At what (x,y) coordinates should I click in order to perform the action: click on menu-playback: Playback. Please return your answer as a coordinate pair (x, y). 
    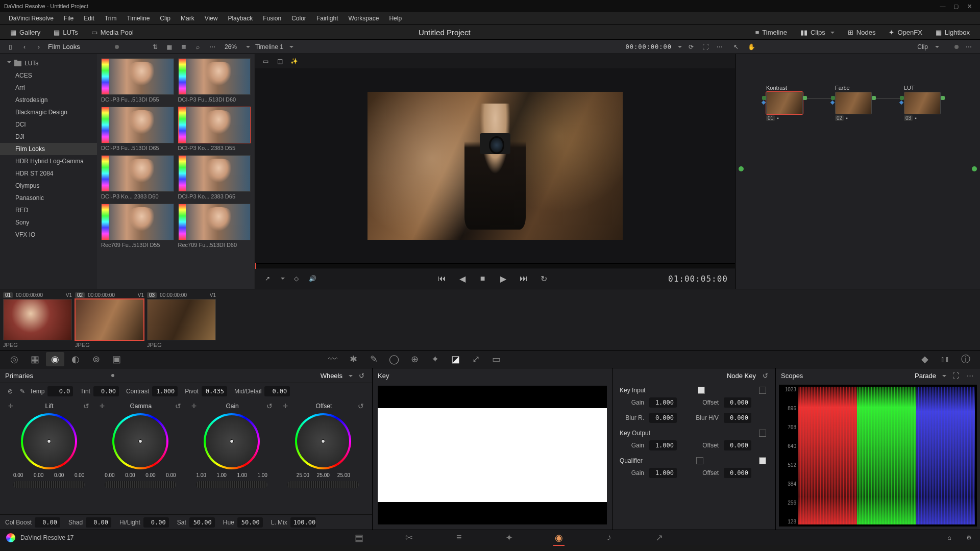
    Looking at the image, I should click on (240, 18).